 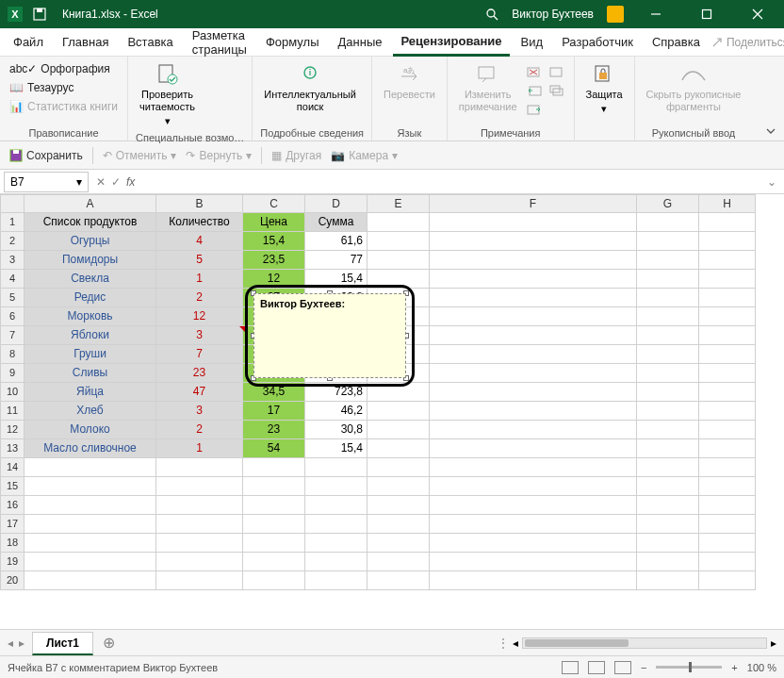 I want to click on cell: 46,2, so click(x=336, y=411).